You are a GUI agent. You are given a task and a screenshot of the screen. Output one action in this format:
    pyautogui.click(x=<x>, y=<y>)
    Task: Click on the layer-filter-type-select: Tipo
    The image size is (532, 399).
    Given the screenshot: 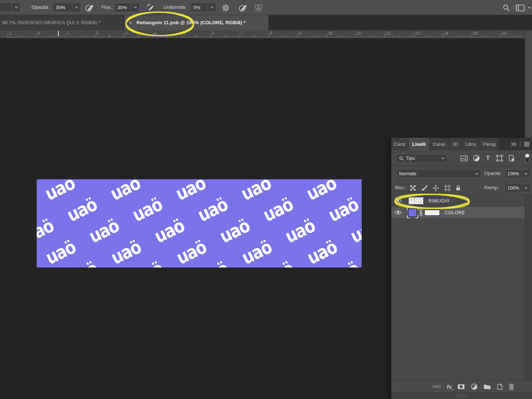 What is the action you would take?
    pyautogui.click(x=422, y=158)
    